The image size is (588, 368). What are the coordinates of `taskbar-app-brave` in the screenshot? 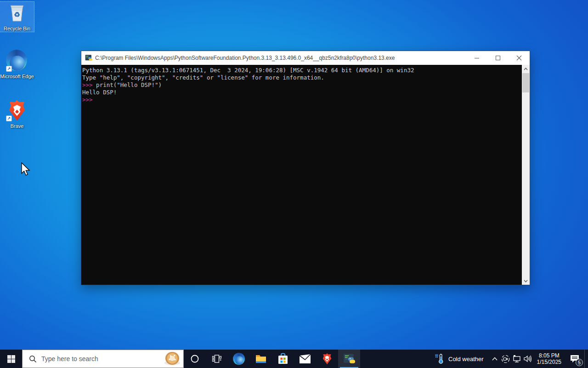 It's located at (327, 359).